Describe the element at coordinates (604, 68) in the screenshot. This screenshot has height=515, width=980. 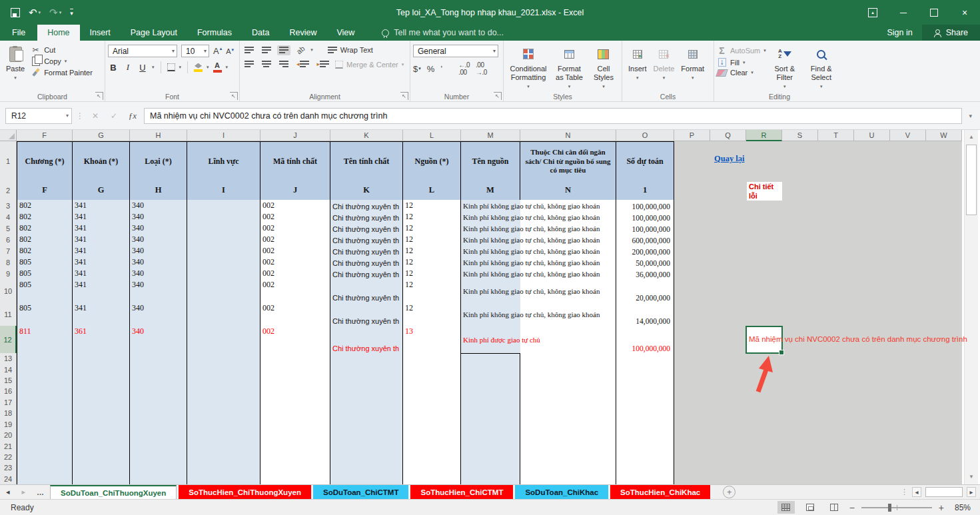
I see `cell-styles-button: Cell Styles▾` at that location.